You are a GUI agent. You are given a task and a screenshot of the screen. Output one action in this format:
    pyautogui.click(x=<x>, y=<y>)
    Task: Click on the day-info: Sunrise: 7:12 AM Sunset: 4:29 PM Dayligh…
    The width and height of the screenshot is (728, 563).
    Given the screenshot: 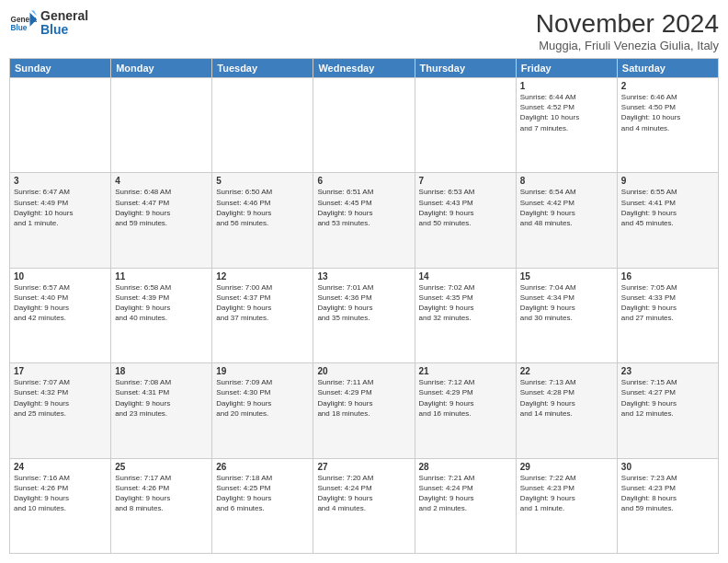 What is the action you would take?
    pyautogui.click(x=465, y=397)
    